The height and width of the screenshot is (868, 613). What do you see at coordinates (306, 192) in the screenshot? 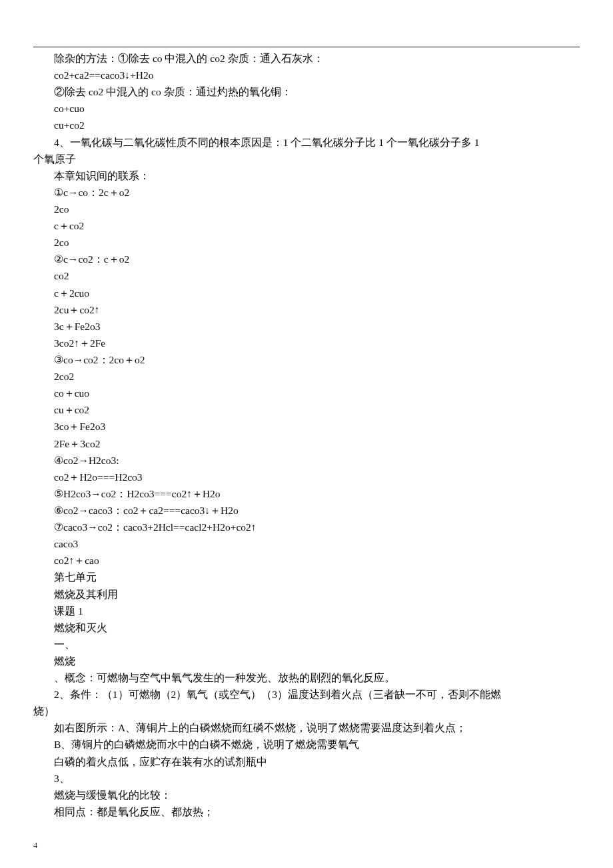
I see `body-line: ①c→co：2c＋o2` at bounding box center [306, 192].